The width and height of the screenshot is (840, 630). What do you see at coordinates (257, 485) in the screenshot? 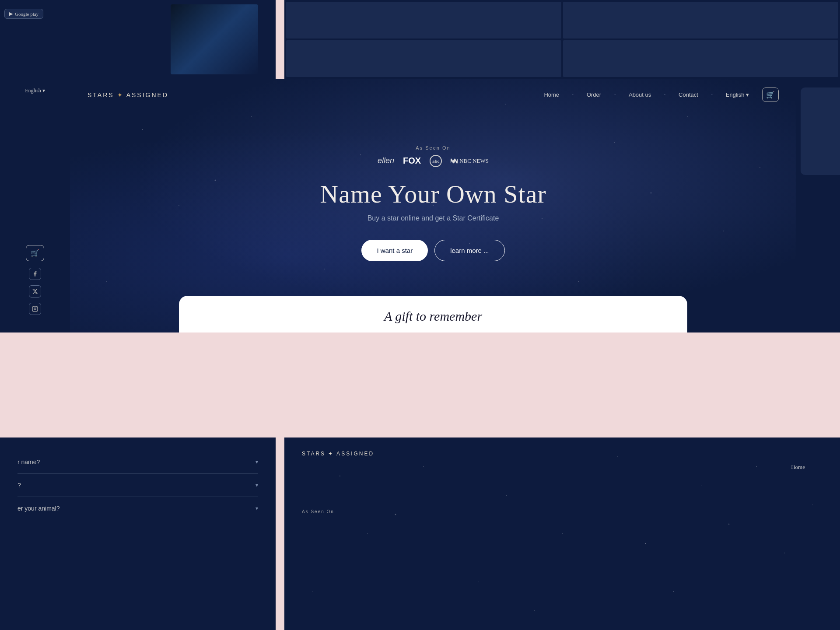
I see `faq-arrow-2: ▾` at bounding box center [257, 485].